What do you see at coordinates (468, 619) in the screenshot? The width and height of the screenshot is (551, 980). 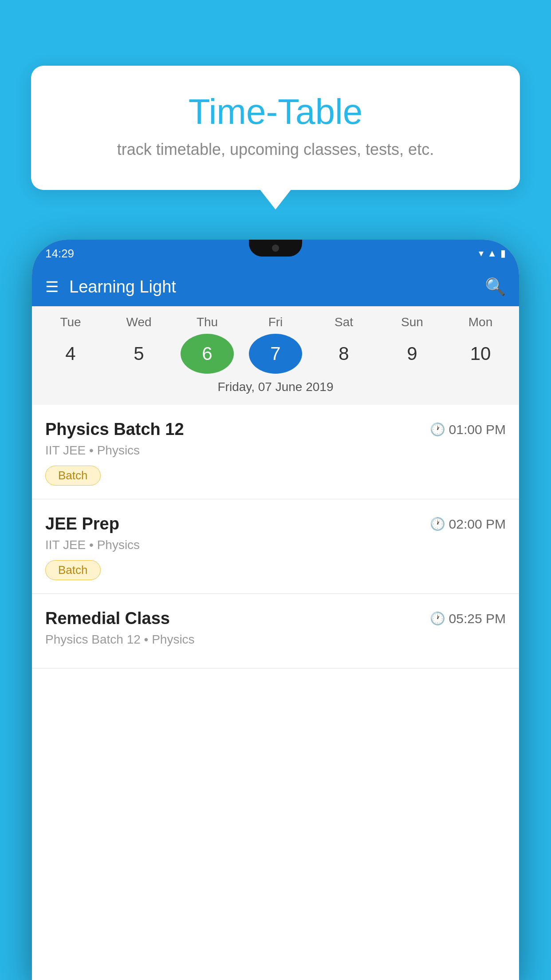 I see `schedule-item-3-time: 🕐 05:25 PM` at bounding box center [468, 619].